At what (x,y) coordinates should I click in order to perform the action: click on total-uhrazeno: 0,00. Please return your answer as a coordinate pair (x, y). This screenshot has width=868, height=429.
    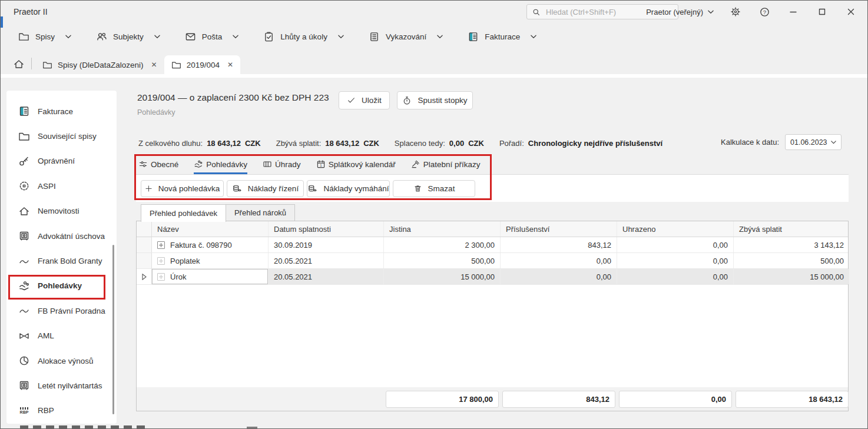
    Looking at the image, I should click on (675, 399).